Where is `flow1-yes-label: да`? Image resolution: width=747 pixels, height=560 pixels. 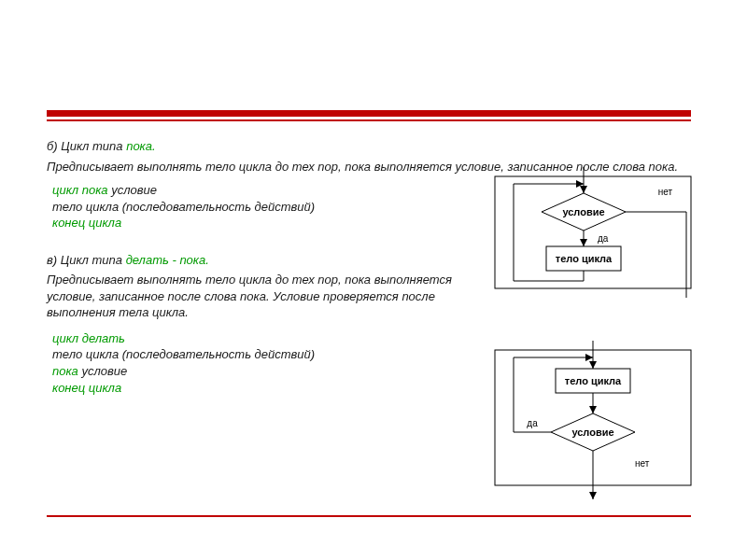
flow1-yes-label: да is located at coordinates (603, 239).